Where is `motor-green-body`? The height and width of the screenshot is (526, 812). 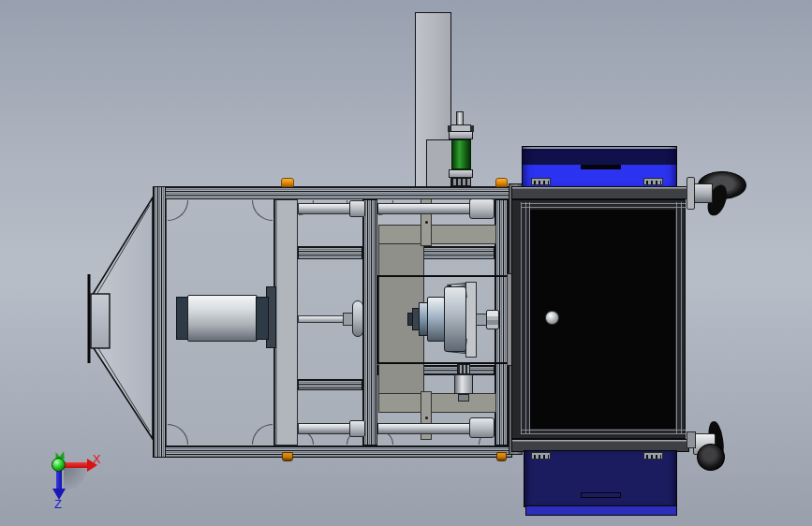
motor-green-body is located at coordinates (461, 154).